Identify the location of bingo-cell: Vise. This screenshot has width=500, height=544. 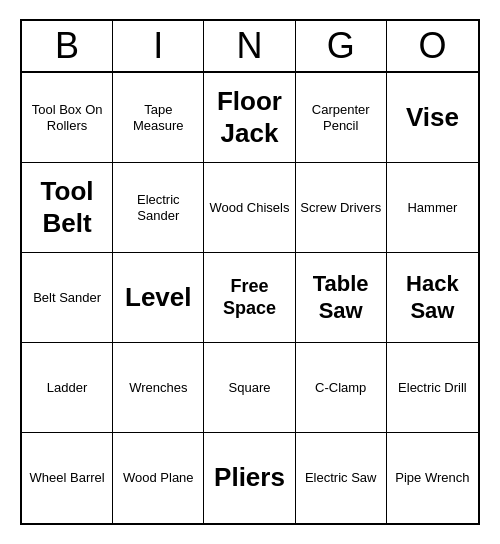
(432, 118).